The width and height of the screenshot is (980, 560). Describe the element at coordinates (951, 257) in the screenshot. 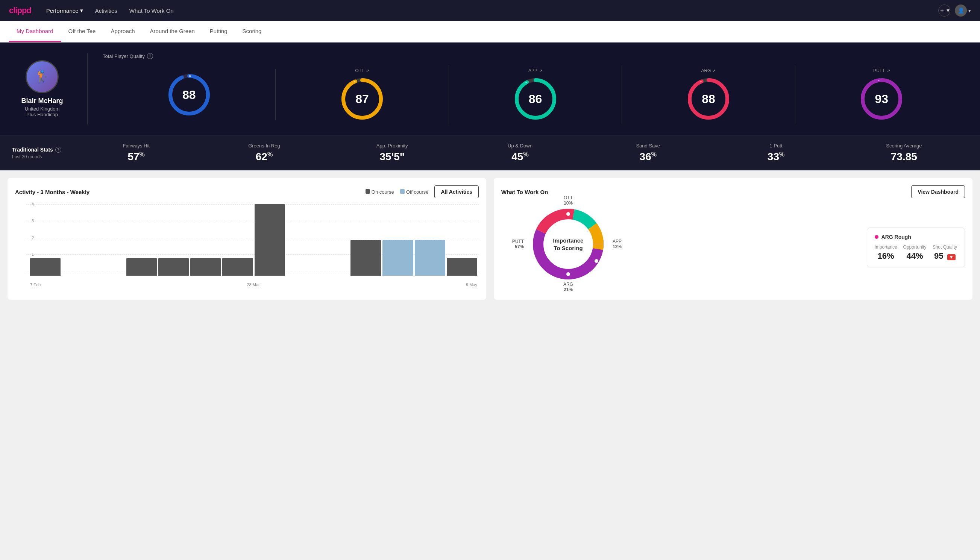

I see `down-badge: ▼` at that location.